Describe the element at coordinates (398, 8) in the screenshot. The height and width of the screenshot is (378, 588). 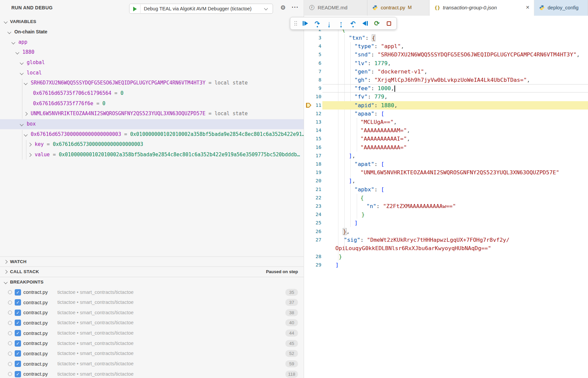
I see `tab-contract-py: contract.pyM` at that location.